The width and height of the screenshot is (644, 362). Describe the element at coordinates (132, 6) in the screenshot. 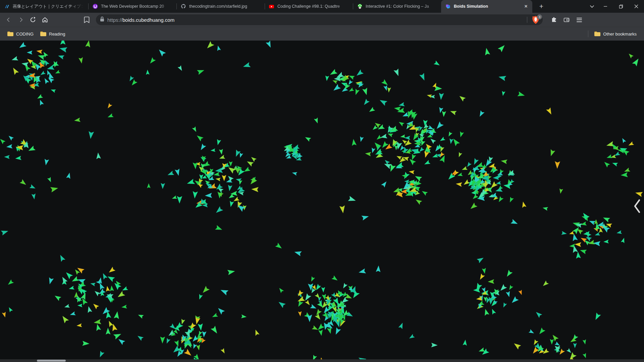

I see `tab-udemy: The Web Developer Bootcamp 20` at that location.